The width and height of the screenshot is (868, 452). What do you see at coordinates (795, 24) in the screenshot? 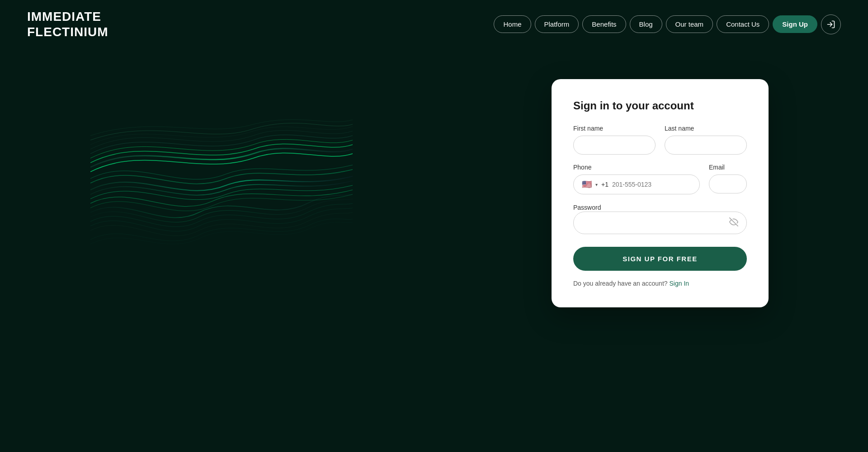
I see `nav-sign-up: Sign Up` at bounding box center [795, 24].